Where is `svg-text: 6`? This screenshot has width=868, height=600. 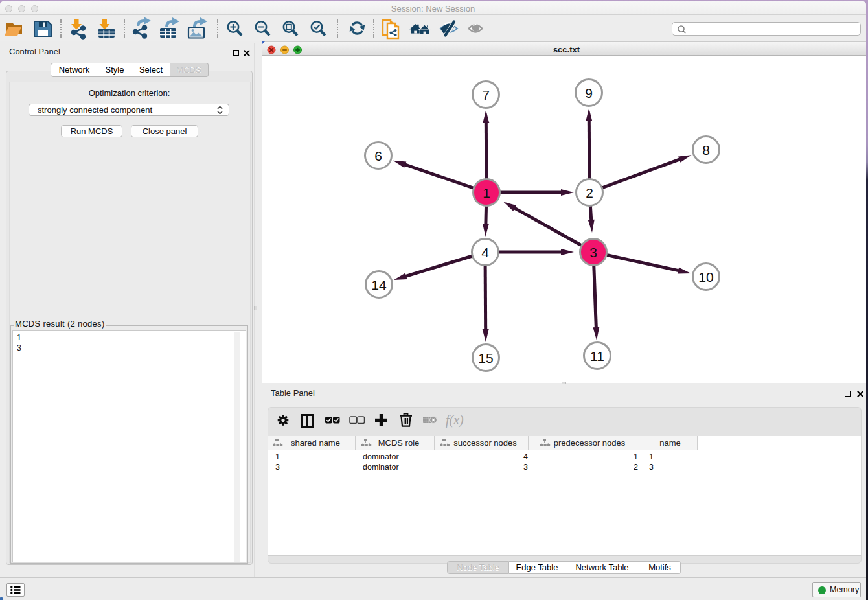 svg-text: 6 is located at coordinates (378, 156).